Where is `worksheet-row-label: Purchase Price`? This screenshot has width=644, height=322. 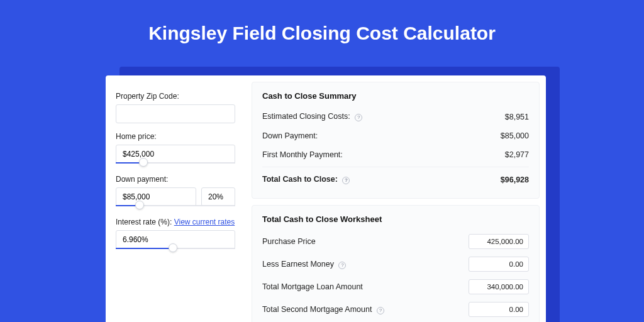
worksheet-row-label: Purchase Price is located at coordinates (289, 242).